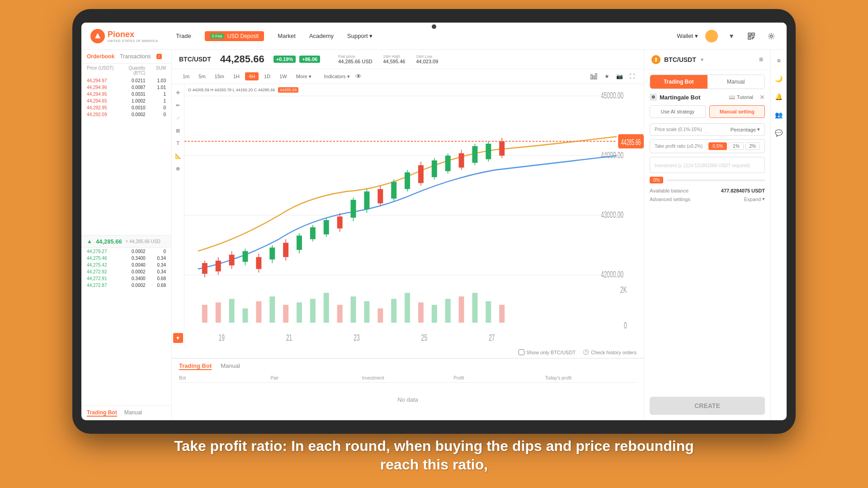 Image resolution: width=868 pixels, height=488 pixels. What do you see at coordinates (186, 76) in the screenshot?
I see `time-1m: 1m` at bounding box center [186, 76].